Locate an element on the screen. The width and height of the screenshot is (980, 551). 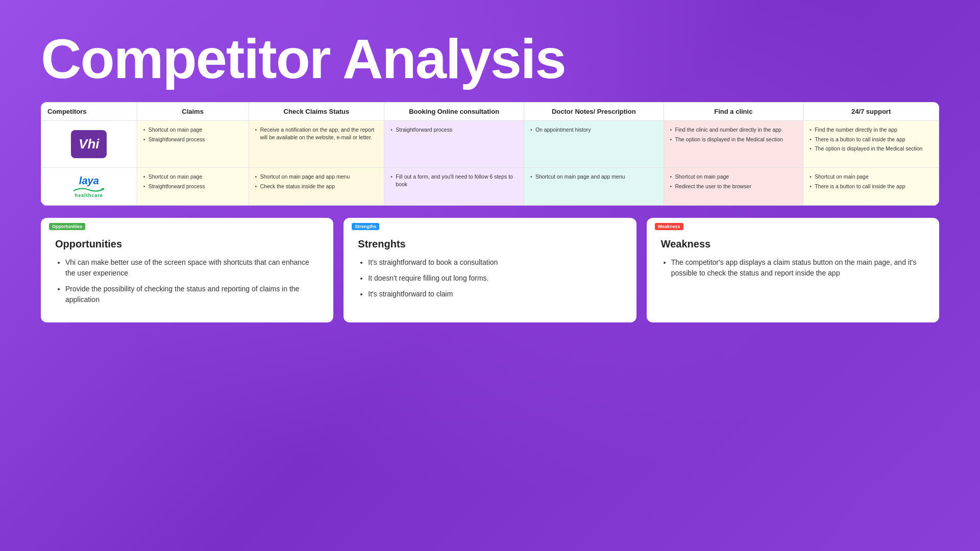
laya-logo: laya healthcare is located at coordinates (89, 187).